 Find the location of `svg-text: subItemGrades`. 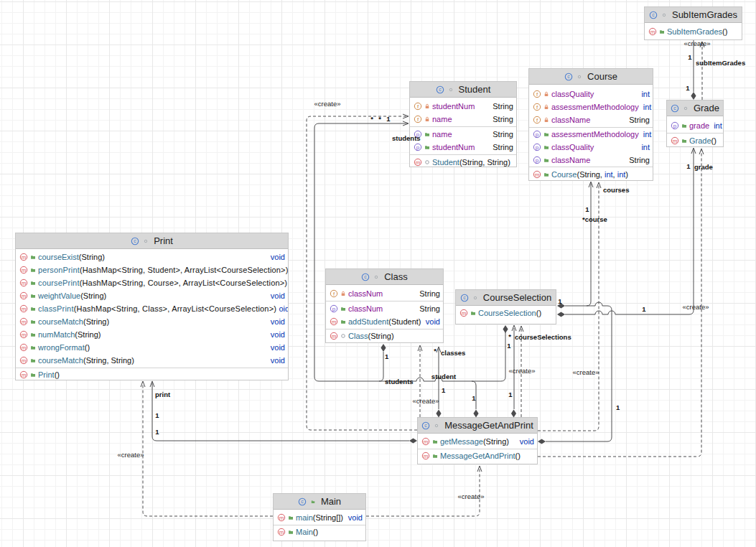

svg-text: subItemGrades is located at coordinates (721, 63).